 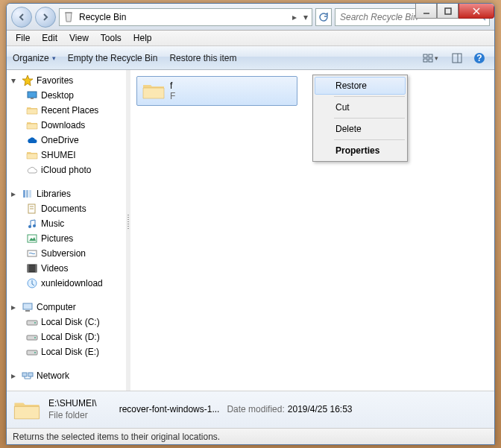 What do you see at coordinates (250, 39) in the screenshot?
I see `menu-bar: File Edit View Tools Help` at bounding box center [250, 39].